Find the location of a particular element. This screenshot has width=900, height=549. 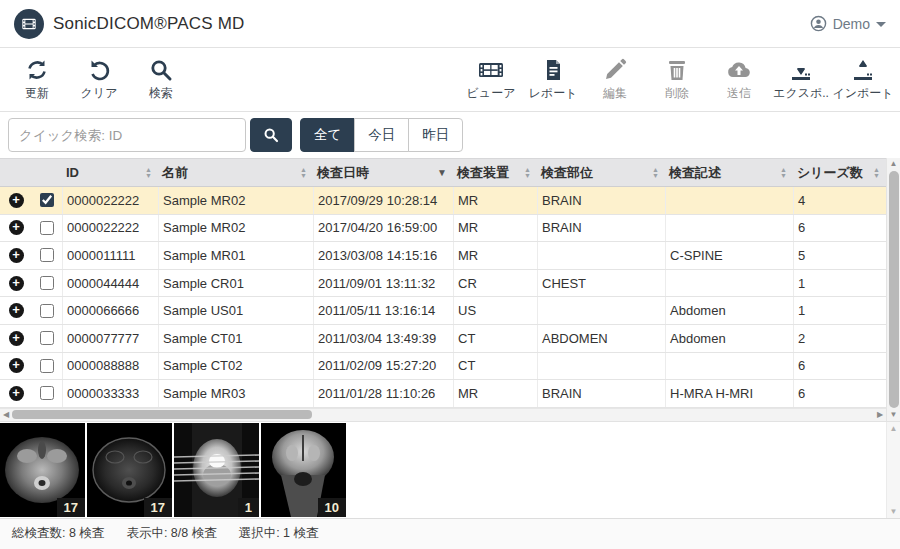

export-button: エクスポ.. is located at coordinates (801, 80).